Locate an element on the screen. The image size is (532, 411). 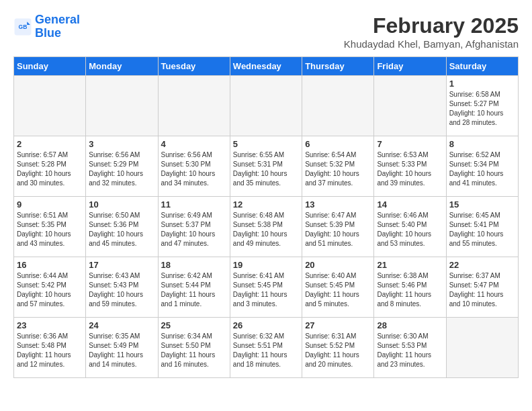
svg-text: GB is located at coordinates (23, 27).